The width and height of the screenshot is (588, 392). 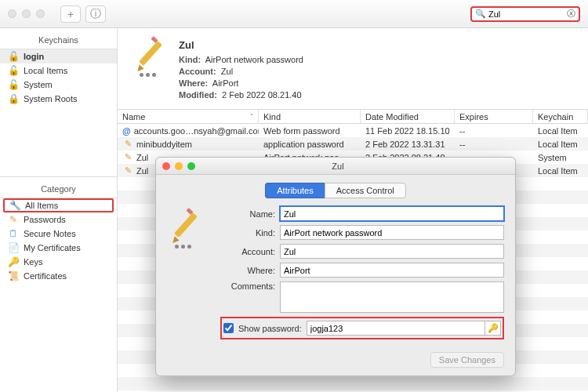 What do you see at coordinates (353, 117) in the screenshot?
I see `table-header: Name˄ Kind Date Modified Expires Keychai…` at bounding box center [353, 117].